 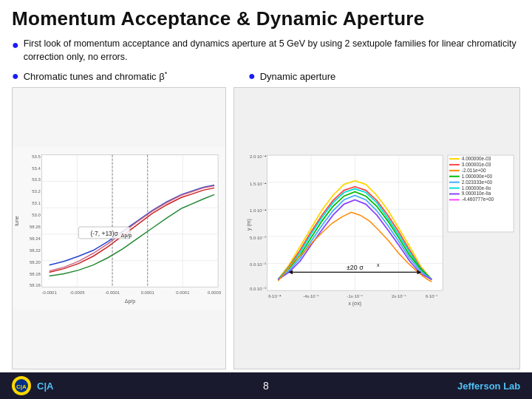 I want to click on svg-text: 1.5·10⁻⁴, so click(x=258, y=184).